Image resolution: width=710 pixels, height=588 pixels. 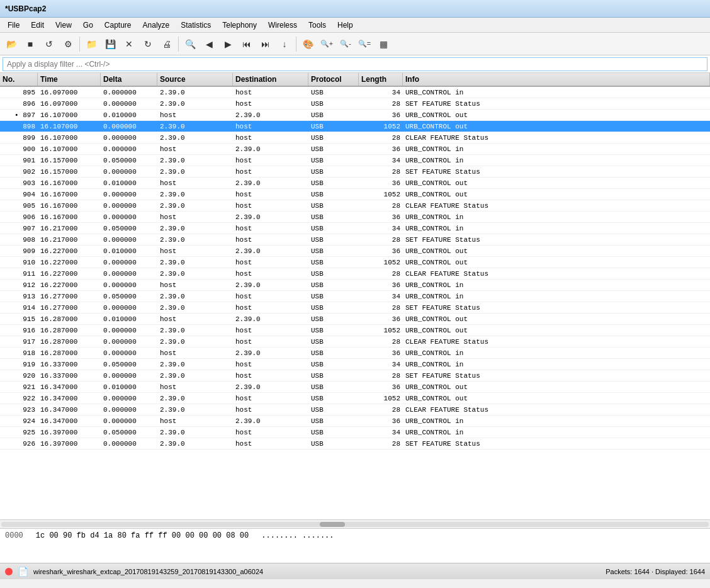 What do you see at coordinates (383, 44) in the screenshot?
I see `layout-btn: ▦` at bounding box center [383, 44].